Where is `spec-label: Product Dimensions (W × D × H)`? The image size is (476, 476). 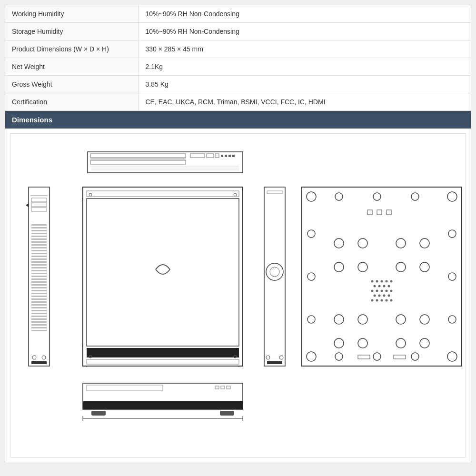
spec-label: Product Dimensions (W × D × H) is located at coordinates (72, 50).